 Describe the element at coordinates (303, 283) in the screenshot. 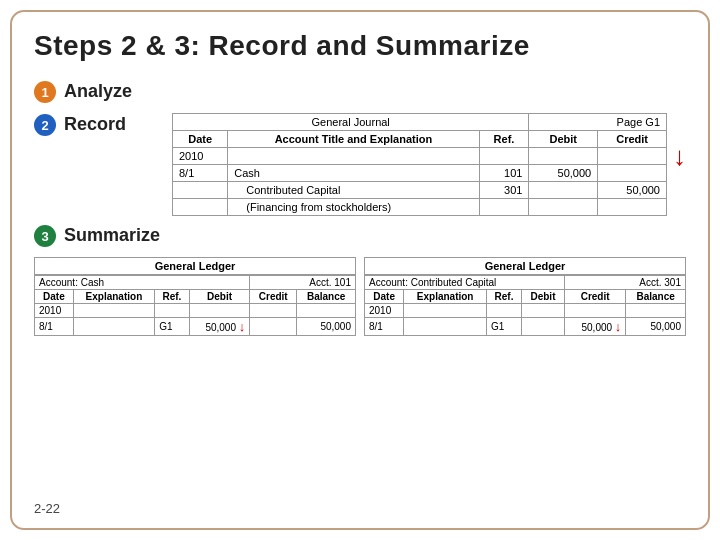

I see `cash-acct-num: Acct. 101` at that location.